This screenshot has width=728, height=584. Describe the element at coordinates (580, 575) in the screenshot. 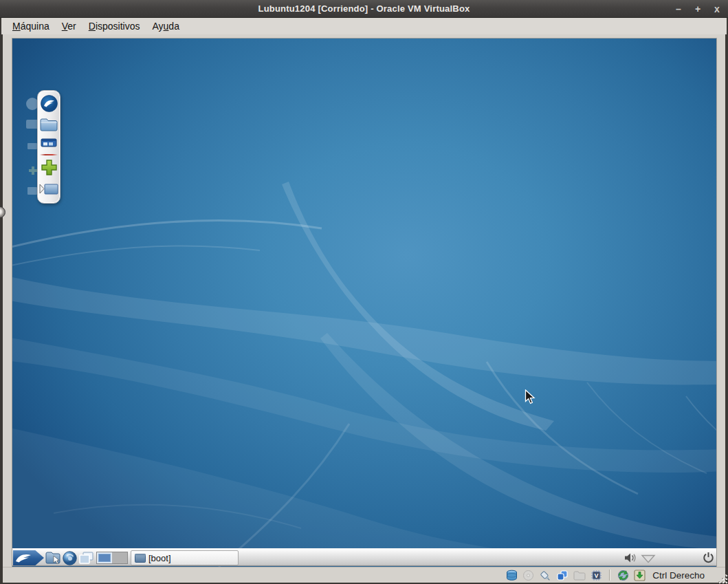

I see `shared-folders-icon` at that location.